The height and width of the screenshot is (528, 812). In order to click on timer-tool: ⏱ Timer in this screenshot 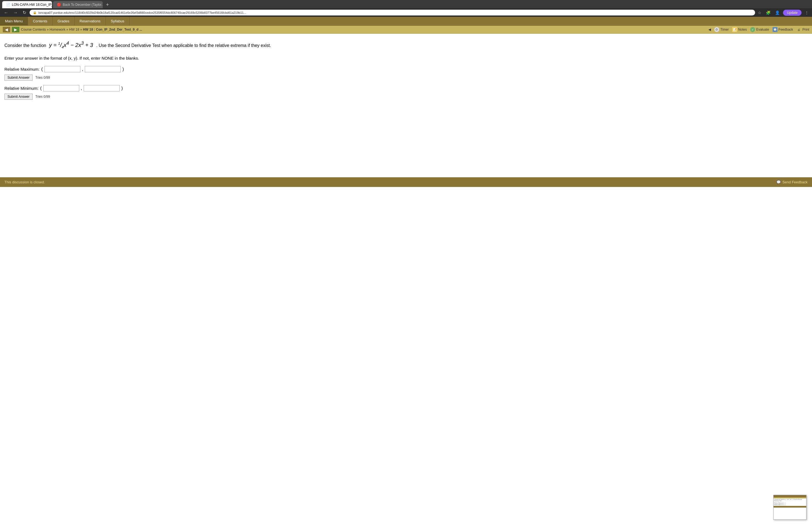, I will do `click(721, 29)`.